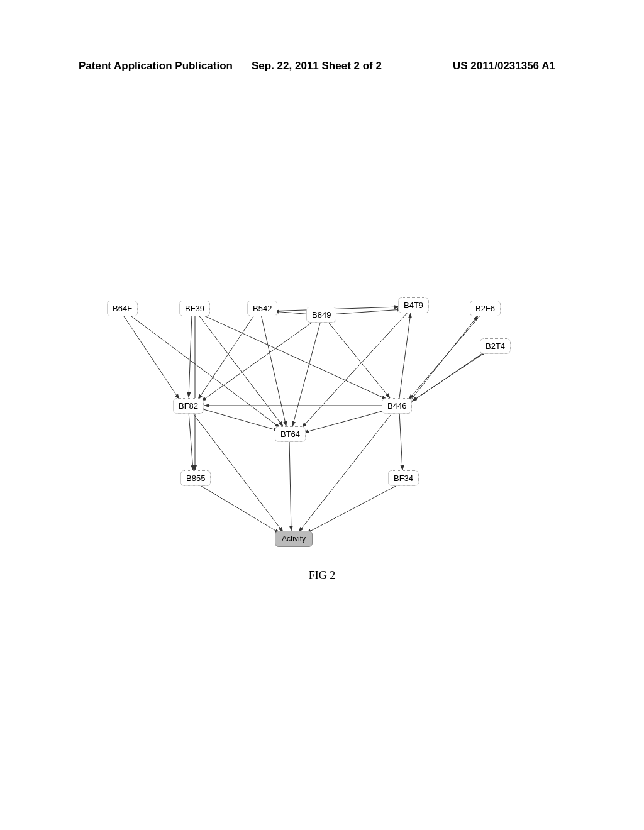 This screenshot has width=644, height=830. Describe the element at coordinates (496, 346) in the screenshot. I see `node-B2T4: B2T4` at that location.